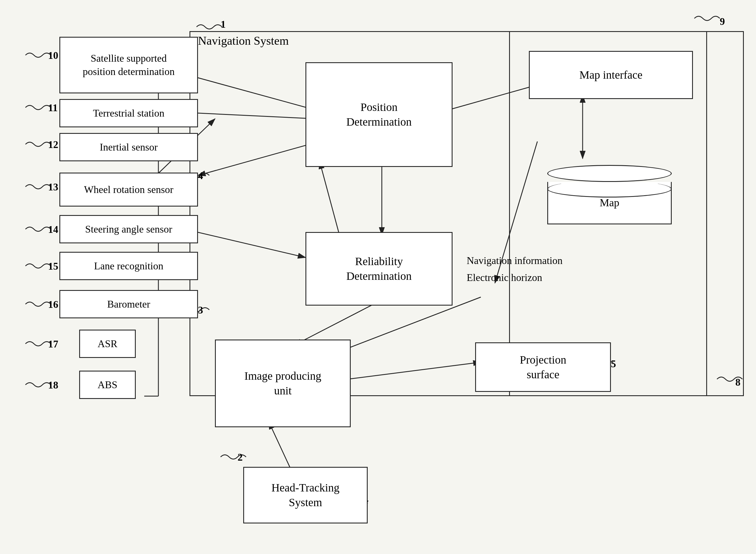 The width and height of the screenshot is (756, 554). Describe the element at coordinates (609, 181) in the screenshot. I see `map-cylinder: Map` at that location.